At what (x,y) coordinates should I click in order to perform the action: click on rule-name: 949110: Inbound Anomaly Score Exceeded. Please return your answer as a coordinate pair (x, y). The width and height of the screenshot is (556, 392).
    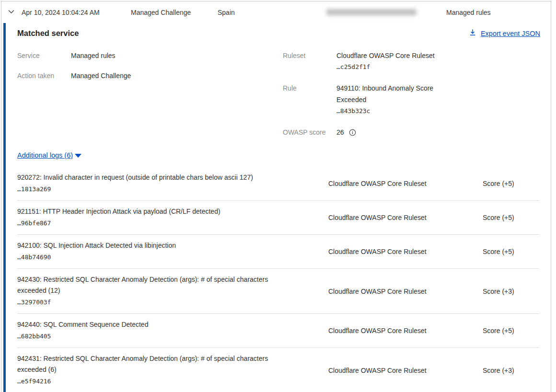
    Looking at the image, I should click on (396, 94).